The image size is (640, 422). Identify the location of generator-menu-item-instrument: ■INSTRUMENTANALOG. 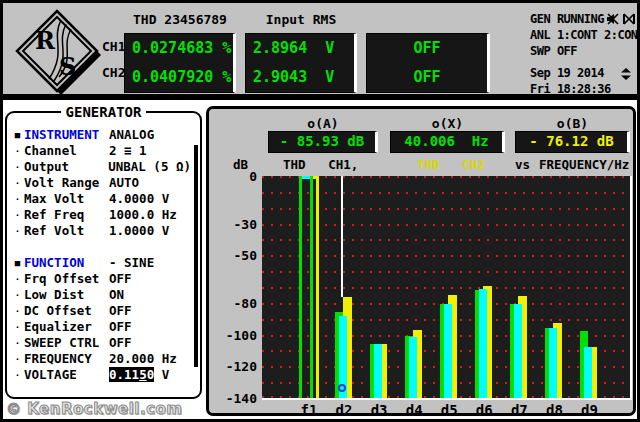
(101, 135).